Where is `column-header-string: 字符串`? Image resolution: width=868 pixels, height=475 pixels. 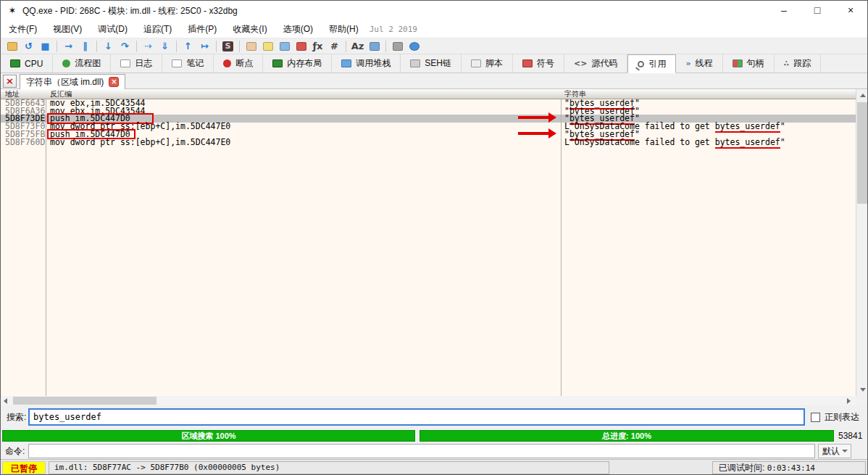 column-header-string: 字符串 is located at coordinates (575, 94).